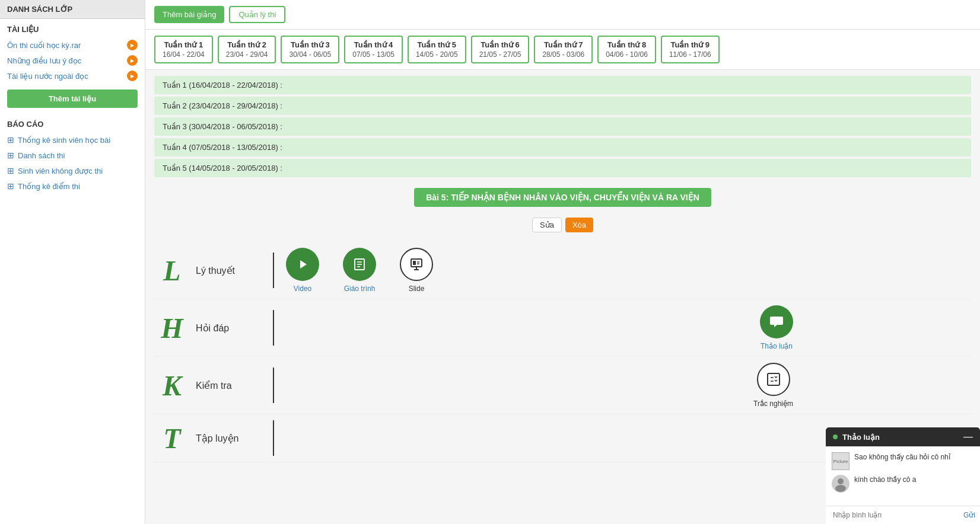 The height and width of the screenshot is (524, 980). I want to click on doc-icon-3: ▶, so click(132, 76).